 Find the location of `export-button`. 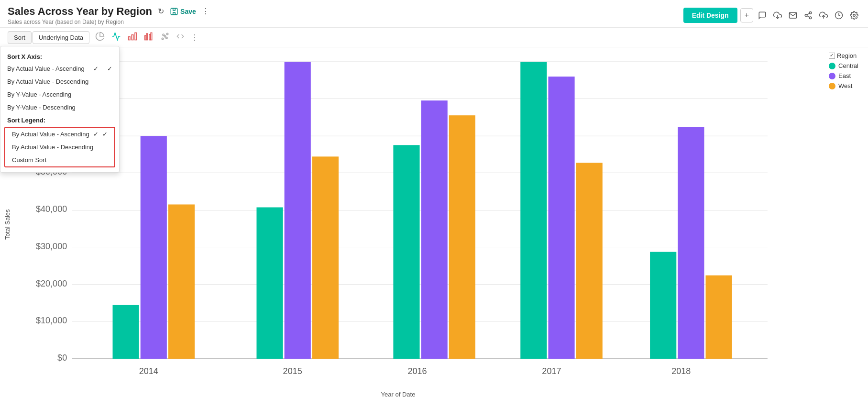

export-button is located at coordinates (778, 15).